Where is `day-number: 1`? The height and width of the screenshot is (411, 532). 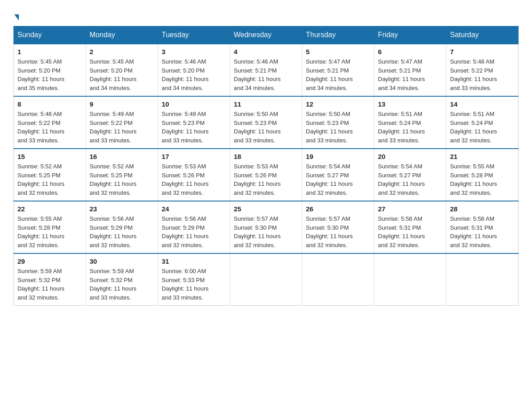
day-number: 1 is located at coordinates (50, 52).